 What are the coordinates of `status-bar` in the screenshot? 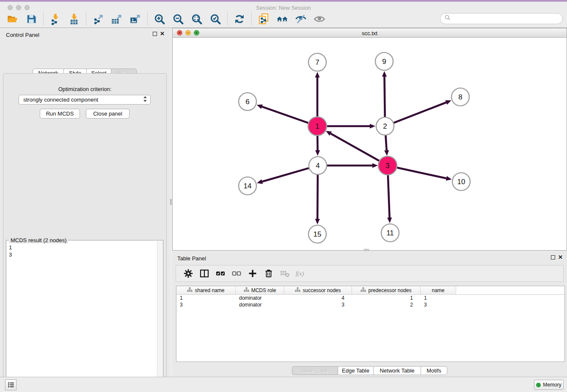 It's located at (284, 384).